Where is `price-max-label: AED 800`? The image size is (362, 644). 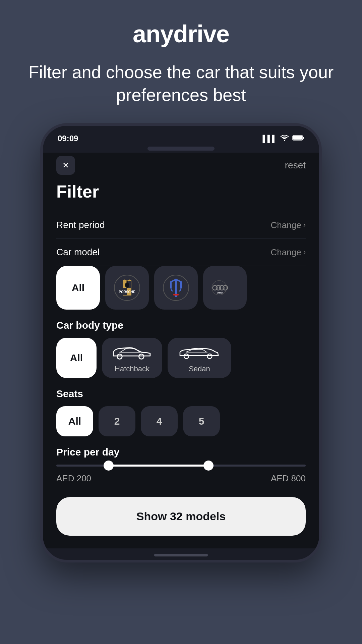 price-max-label: AED 800 is located at coordinates (288, 478).